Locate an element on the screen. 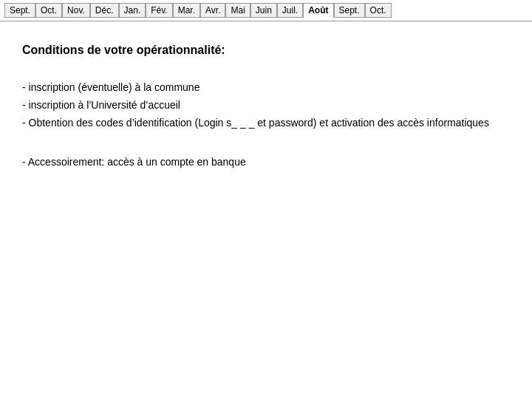 The image size is (532, 399). nav-item-mar-6: Mar. is located at coordinates (186, 10).